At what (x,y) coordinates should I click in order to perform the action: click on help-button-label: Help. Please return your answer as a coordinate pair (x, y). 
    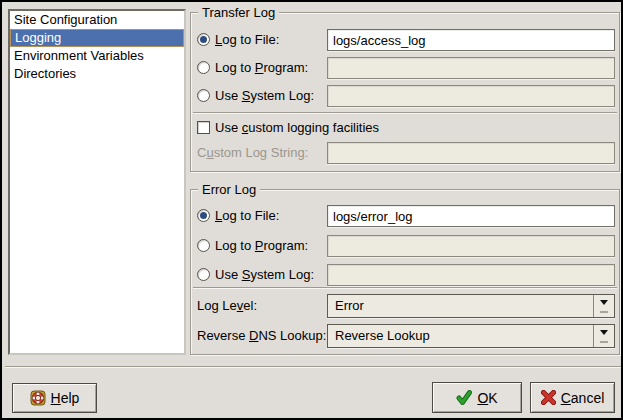
    Looking at the image, I should click on (66, 398).